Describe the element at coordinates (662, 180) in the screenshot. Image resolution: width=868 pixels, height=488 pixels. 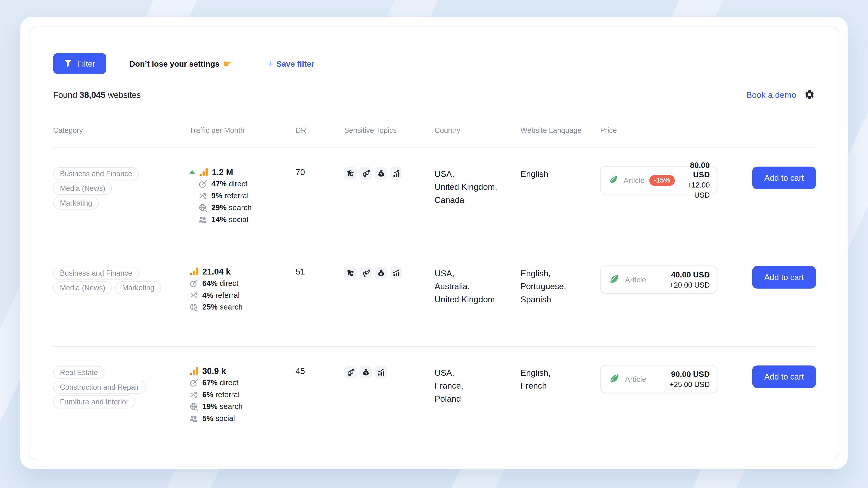
I see `discount-badge: -15%` at that location.